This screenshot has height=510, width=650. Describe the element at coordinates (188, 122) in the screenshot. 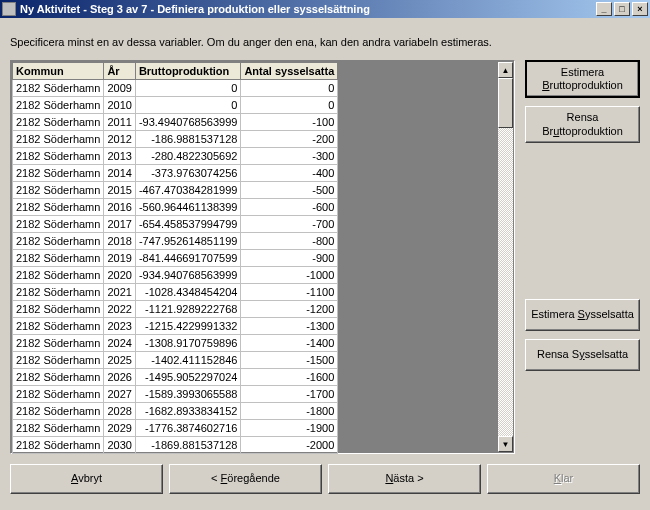

I see `cell-brutto: -93.4940768563999` at that location.